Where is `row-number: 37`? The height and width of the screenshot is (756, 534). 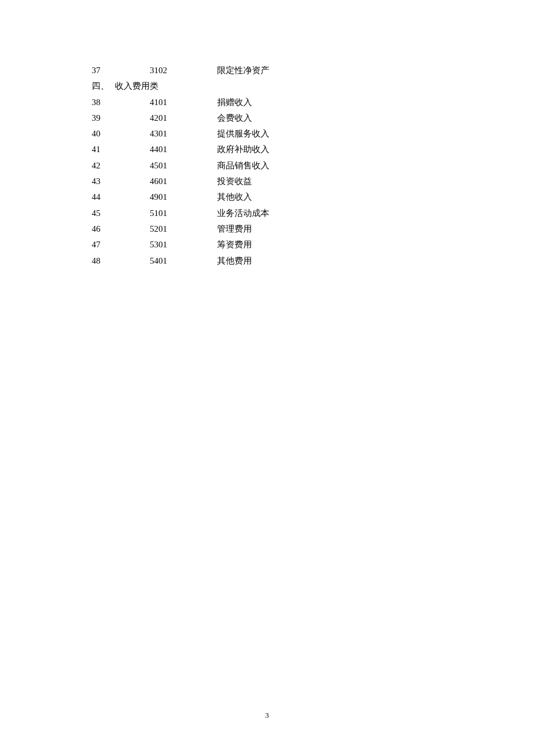 row-number: 37 is located at coordinates (103, 71).